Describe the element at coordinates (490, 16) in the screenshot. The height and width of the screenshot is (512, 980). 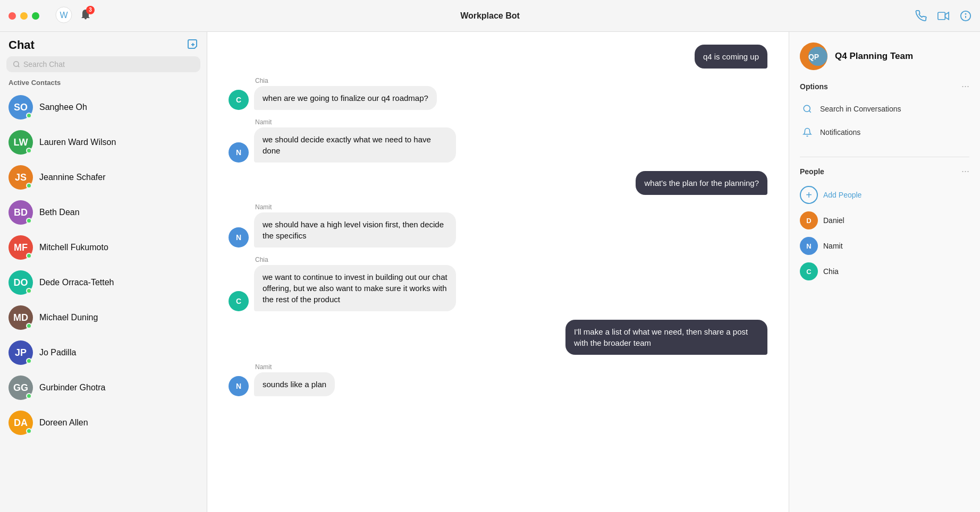
I see `titlebar: W 3 Workplace Bot` at that location.